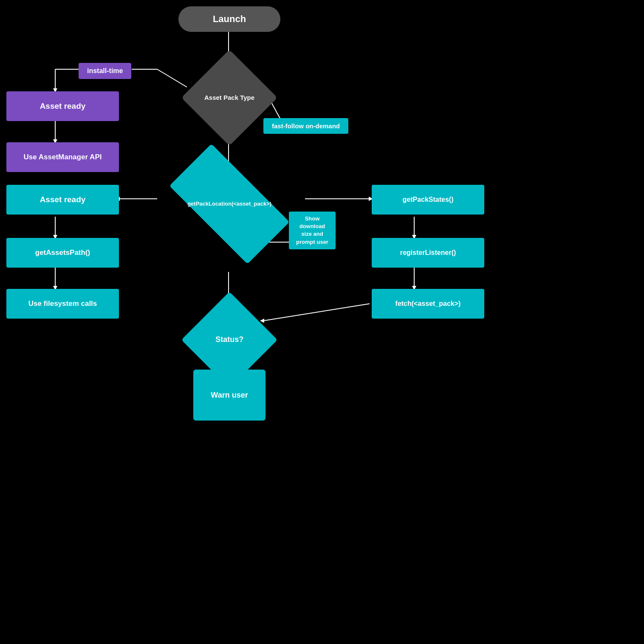 Image resolution: width=644 pixels, height=644 pixels. What do you see at coordinates (229, 204) in the screenshot?
I see `get-pack-location-diamond: getPackLocation(<asset_pack>)` at bounding box center [229, 204].